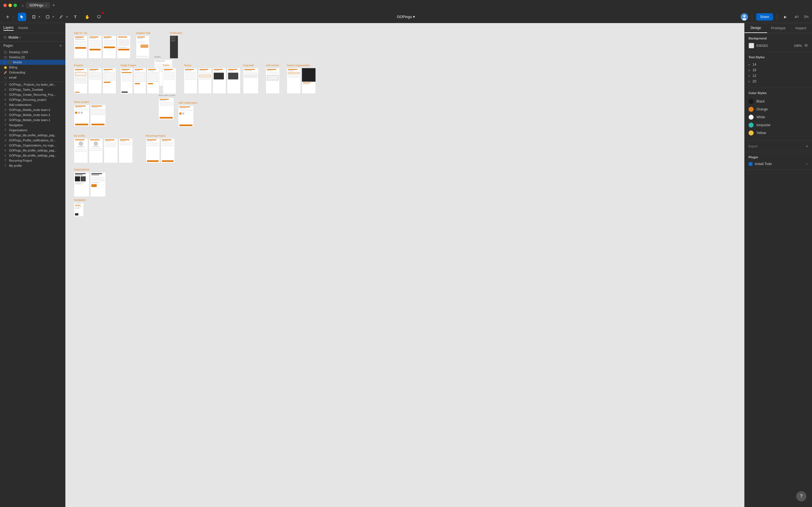 This screenshot has height=507, width=812. What do you see at coordinates (778, 57) in the screenshot?
I see `text-styles-title: Text Styles` at bounding box center [778, 57].